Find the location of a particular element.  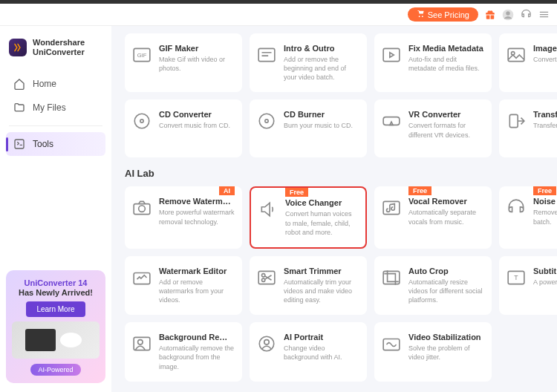

card-desc: Auto-fix and edit metadate of media file… is located at coordinates (446, 64).